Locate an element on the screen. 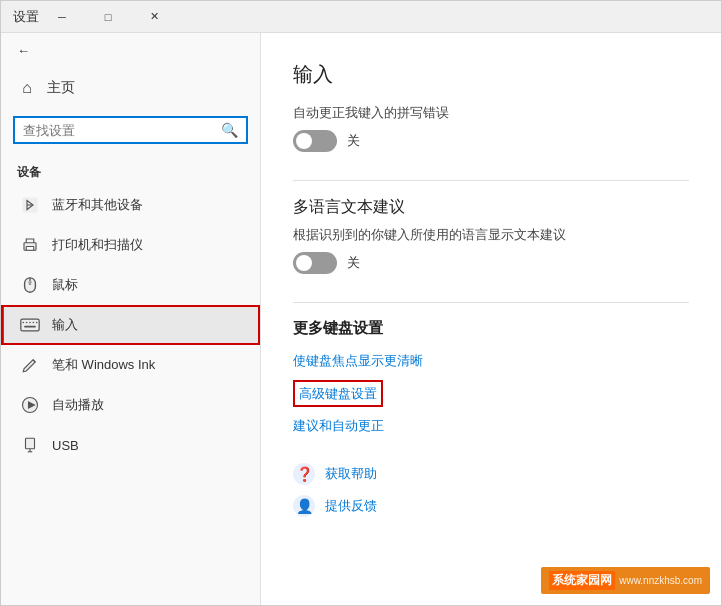 The image size is (722, 606). get-help-icon: ❓ is located at coordinates (304, 474).